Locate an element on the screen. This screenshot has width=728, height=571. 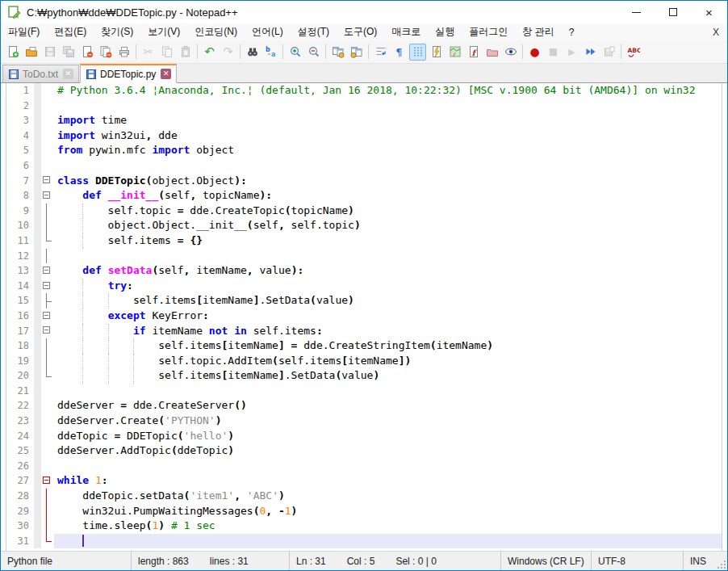
code-line: class DDETopic(object.Object): is located at coordinates (387, 181).